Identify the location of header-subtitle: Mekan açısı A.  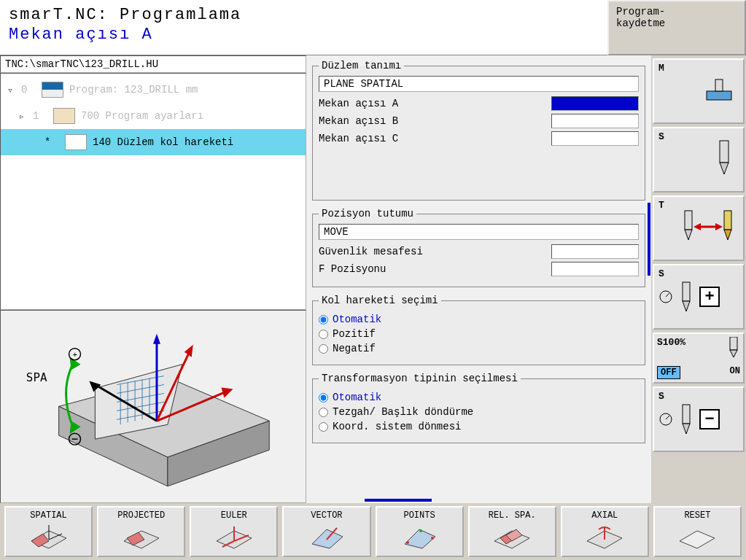
(303, 35).